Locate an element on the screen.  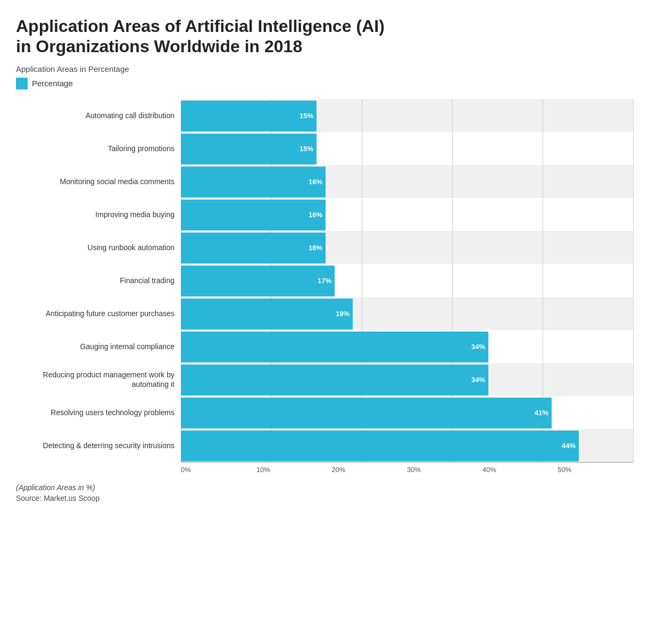
x-tick-label: 0% is located at coordinates (219, 469).